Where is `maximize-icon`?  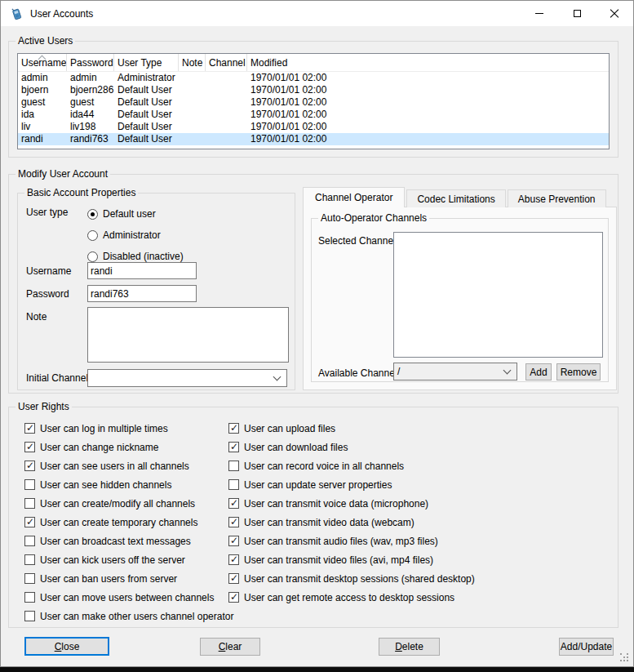 maximize-icon is located at coordinates (578, 13).